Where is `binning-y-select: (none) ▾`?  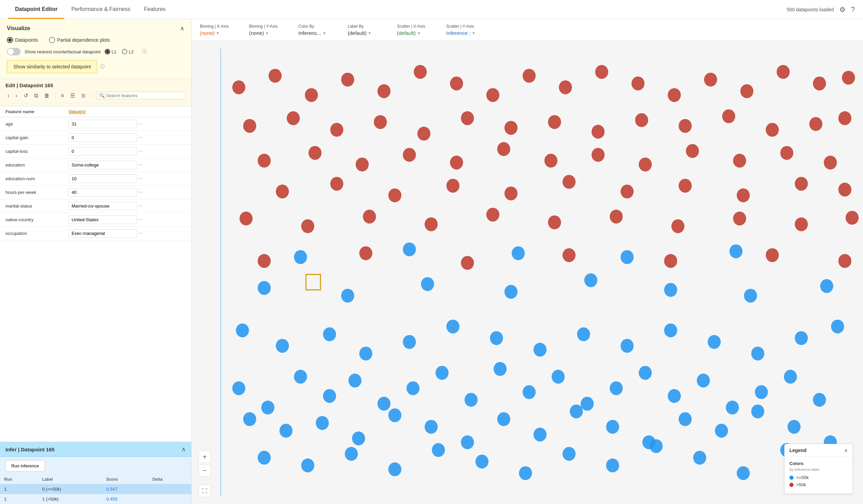
binning-y-select: (none) ▾ is located at coordinates (270, 33).